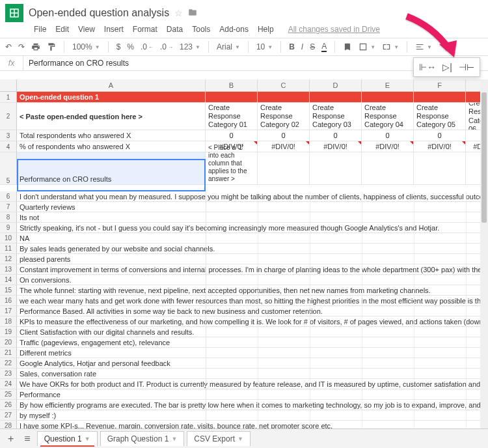  Describe the element at coordinates (424, 47) in the screenshot. I see `halign-icon: ▼` at that location.